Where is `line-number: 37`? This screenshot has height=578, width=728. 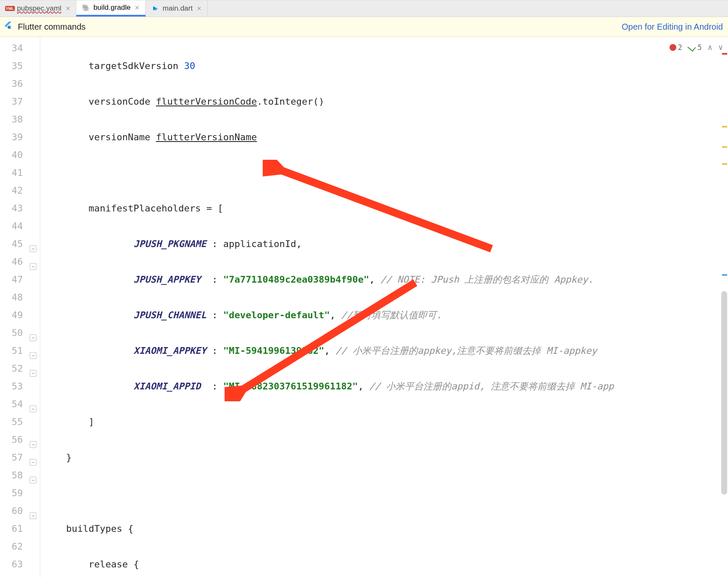
line-number: 37 is located at coordinates (14, 102).